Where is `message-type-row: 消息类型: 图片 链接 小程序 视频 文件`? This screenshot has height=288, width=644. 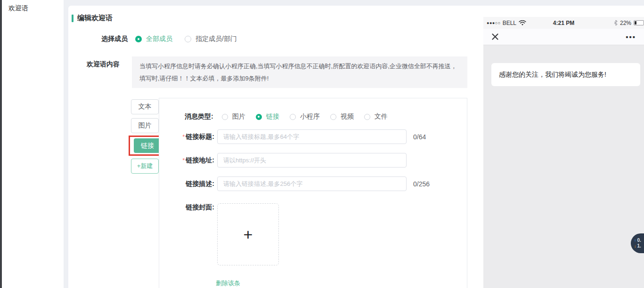
message-type-row: 消息类型: 图片 链接 小程序 视频 文件 is located at coordinates (286, 117).